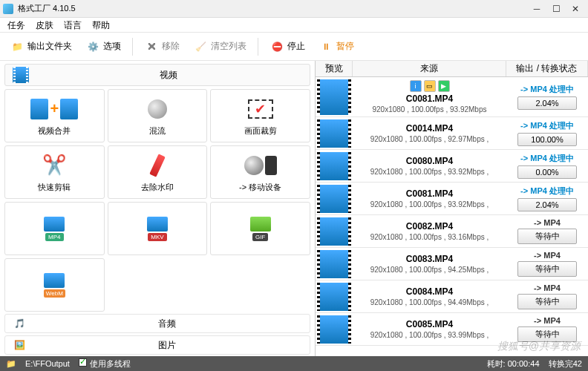  I want to click on mp4-icon: MP4, so click(54, 229).